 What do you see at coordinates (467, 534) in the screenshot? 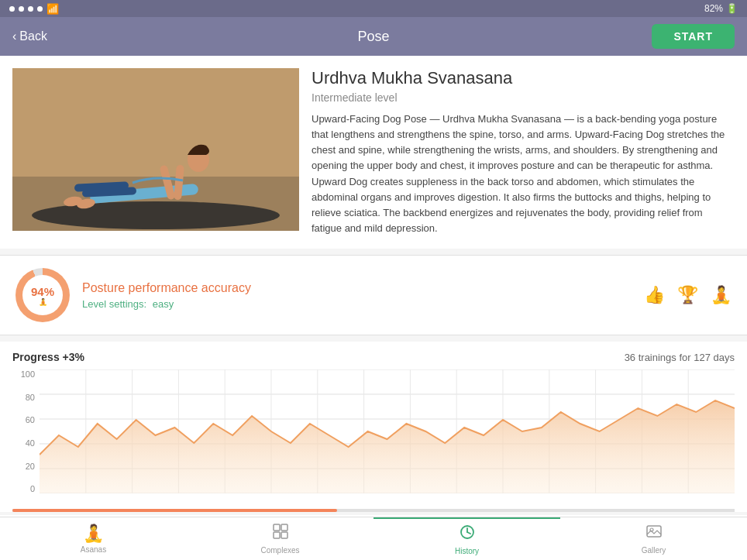
I see `history-icon` at bounding box center [467, 534].